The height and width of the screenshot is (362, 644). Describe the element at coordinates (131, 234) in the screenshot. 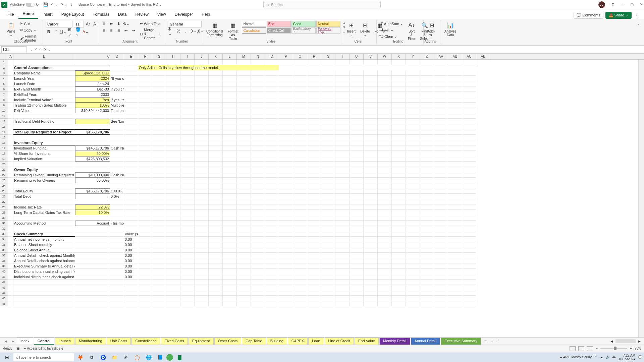

I see `cell: Value (should be 0.00)` at that location.